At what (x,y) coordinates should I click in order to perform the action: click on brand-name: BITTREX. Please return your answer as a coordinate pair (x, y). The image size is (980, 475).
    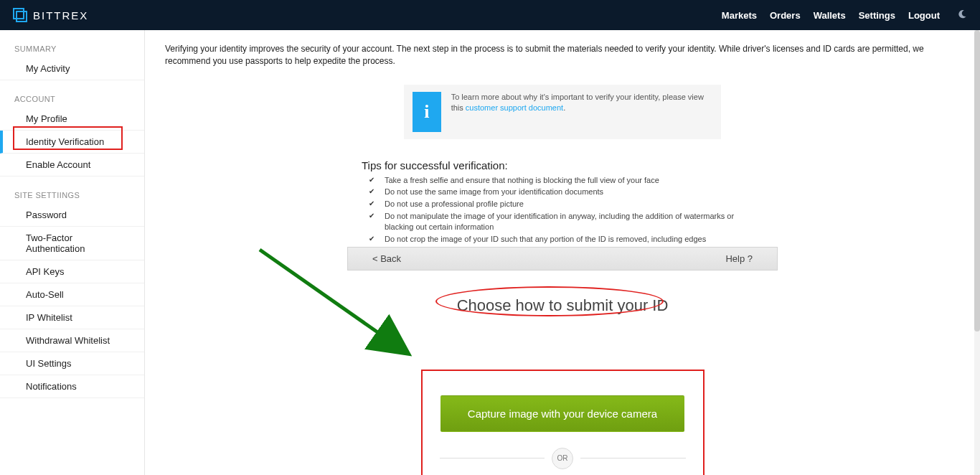
    Looking at the image, I should click on (60, 16).